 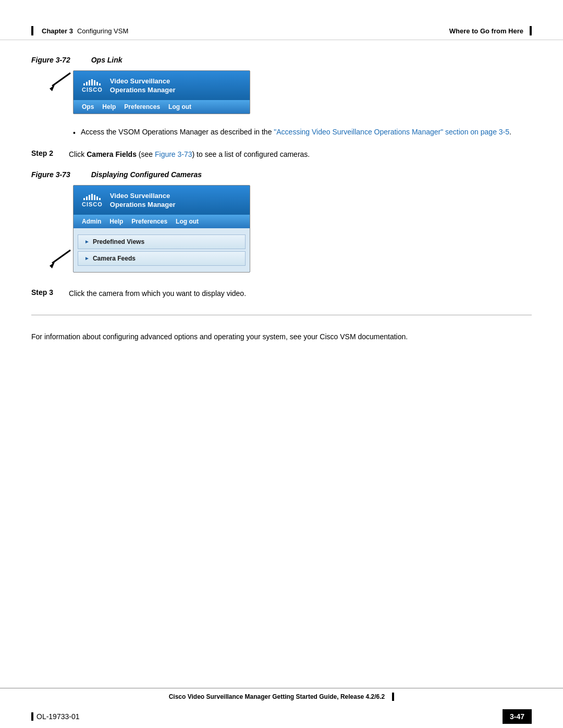 What do you see at coordinates (282, 697) in the screenshot?
I see `footer-doc-title-container: Cisco Video Surveillance Manager Getting…` at bounding box center [282, 697].